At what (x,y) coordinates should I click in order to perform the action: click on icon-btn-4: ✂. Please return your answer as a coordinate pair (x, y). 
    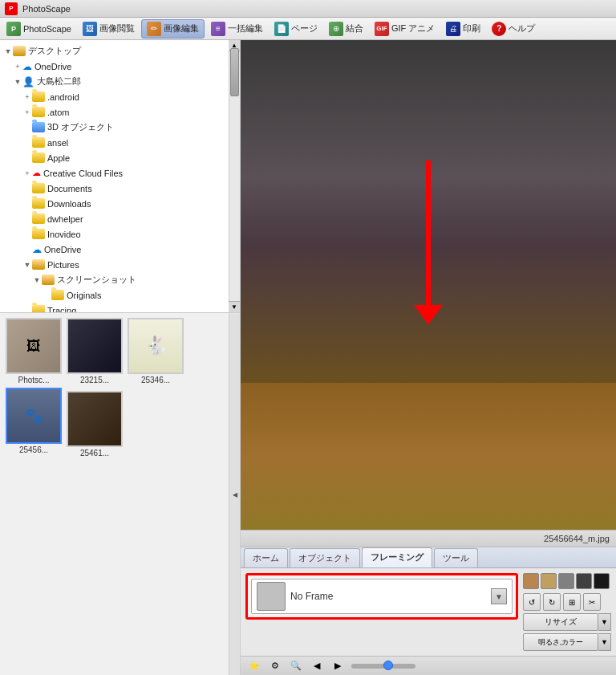
    Looking at the image, I should click on (592, 602).